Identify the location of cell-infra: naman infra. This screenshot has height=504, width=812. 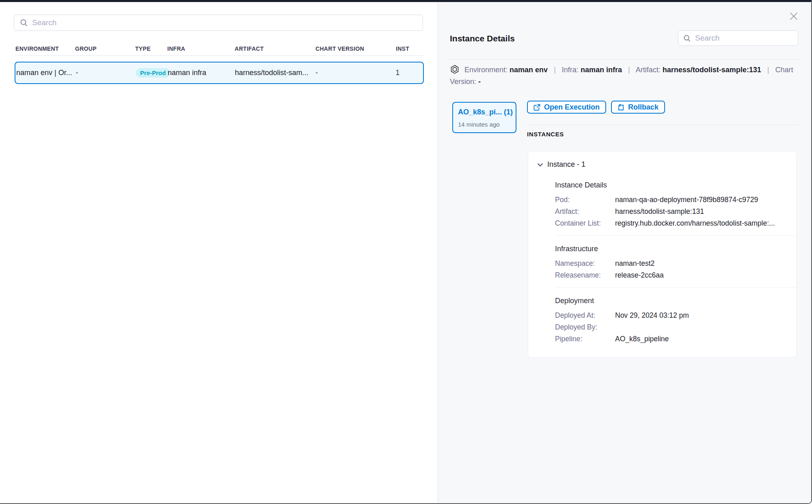
(201, 73).